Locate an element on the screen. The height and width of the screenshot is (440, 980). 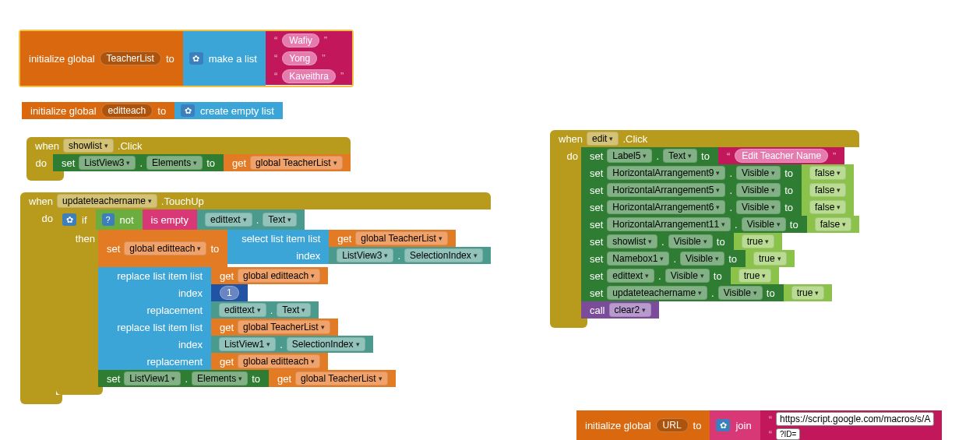
set-listview1-elements: set ListView1 . Elements to get global T… is located at coordinates (294, 378).